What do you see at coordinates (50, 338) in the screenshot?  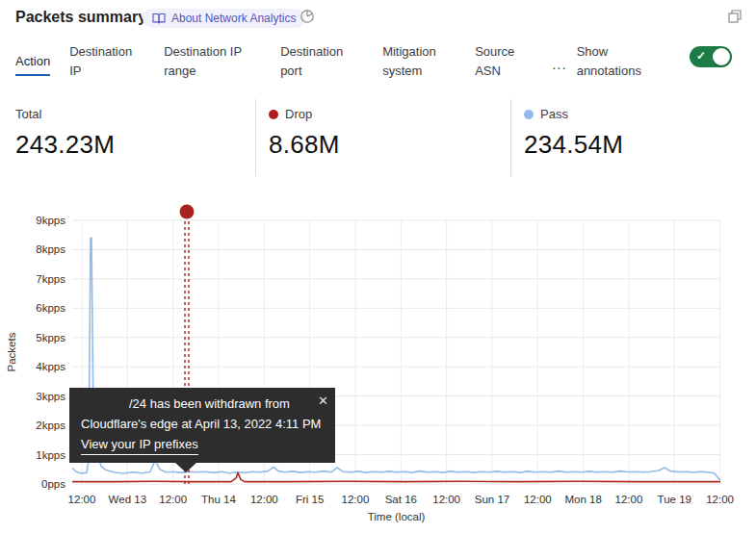 I see `y-tick-label: 5kpps` at bounding box center [50, 338].